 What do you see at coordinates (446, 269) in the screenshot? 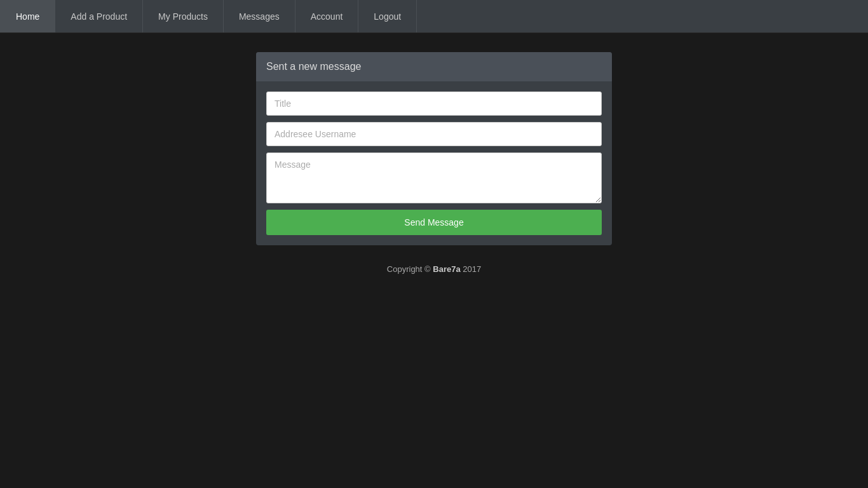
I see `footer-brand: Bare7a` at bounding box center [446, 269].